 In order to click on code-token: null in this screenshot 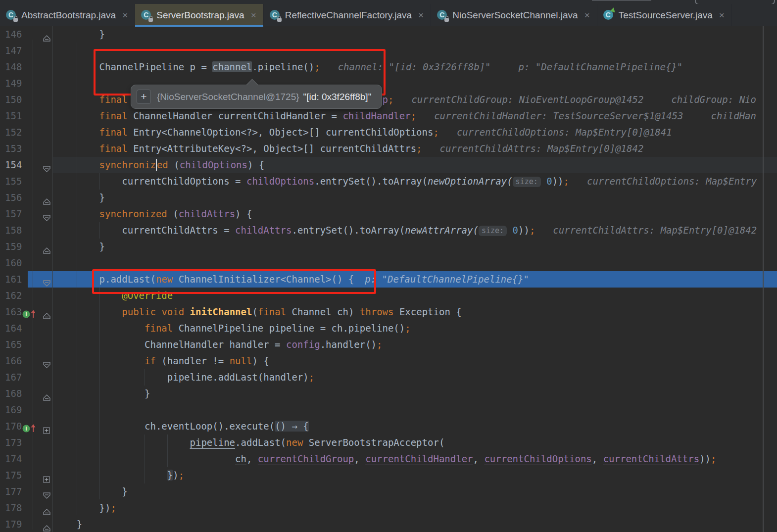, I will do `click(241, 361)`.